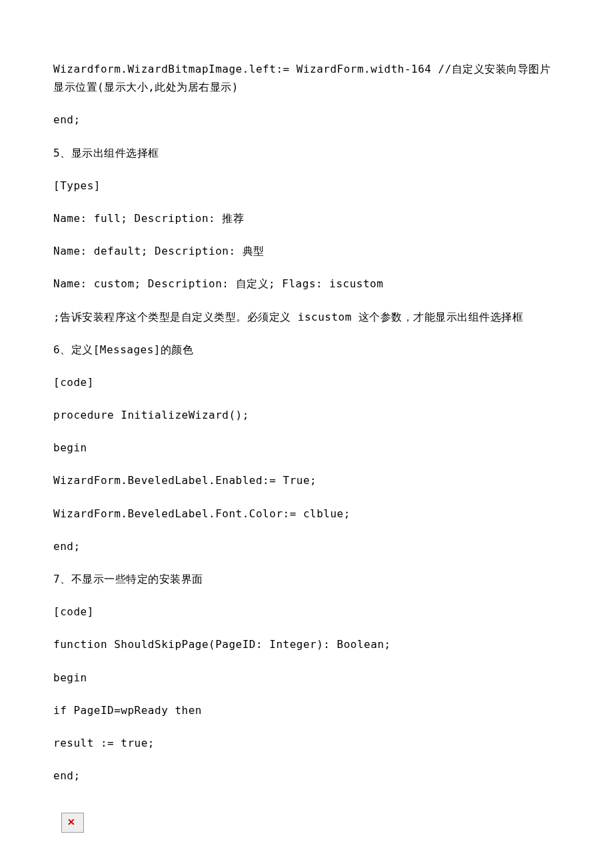 The image size is (613, 868). Describe the element at coordinates (306, 219) in the screenshot. I see `code-line: Name: full; Description: 推荐` at that location.